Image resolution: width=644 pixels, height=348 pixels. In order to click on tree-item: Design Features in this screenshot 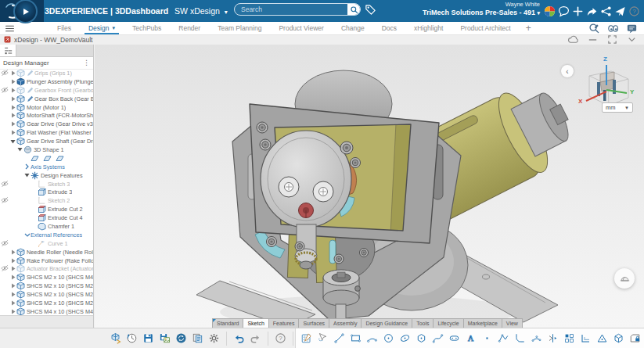, I will do `click(47, 175)`.